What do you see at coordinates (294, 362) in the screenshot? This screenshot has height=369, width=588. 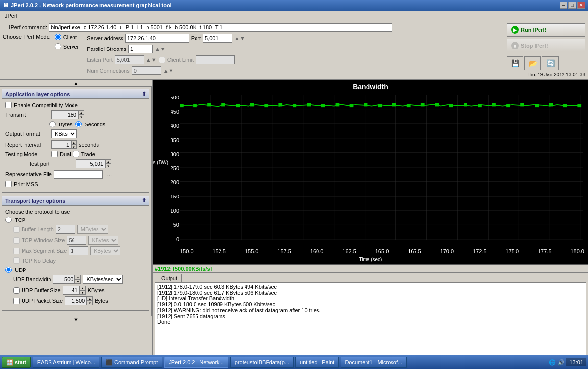 I see `taskbar: 🪟 start EADS Astrium | Welco... ⬛ Comman…` at bounding box center [294, 362].